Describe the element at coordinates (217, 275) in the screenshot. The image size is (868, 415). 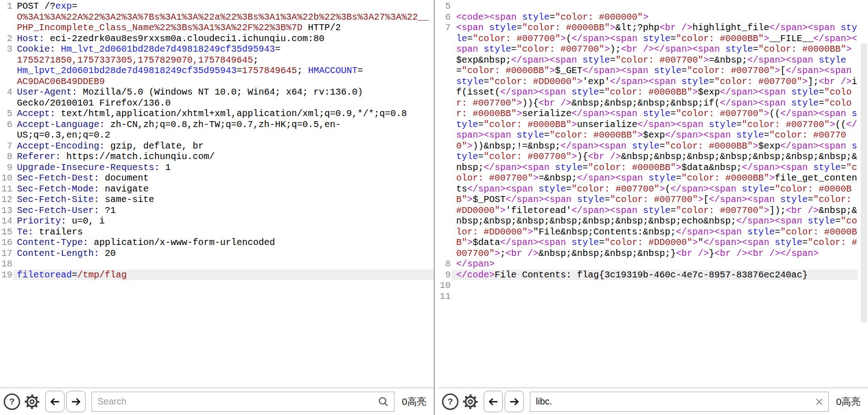
I see `editor-line: 19filetoread=/tmp/flag` at that location.